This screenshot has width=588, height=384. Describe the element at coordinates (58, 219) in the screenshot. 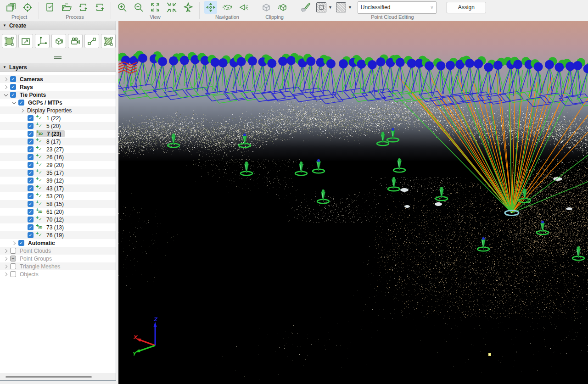

I see `layer-row-18: ✓+✓70 (12)` at that location.